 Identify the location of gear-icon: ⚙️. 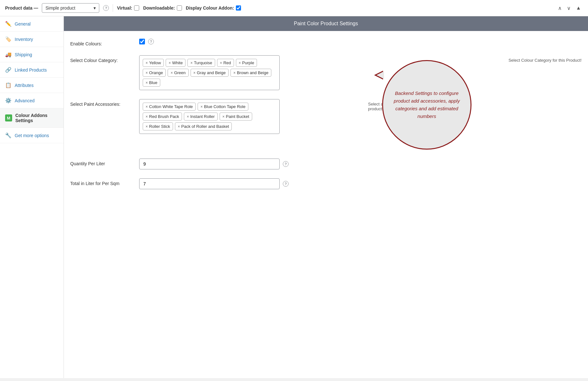
(8, 100).